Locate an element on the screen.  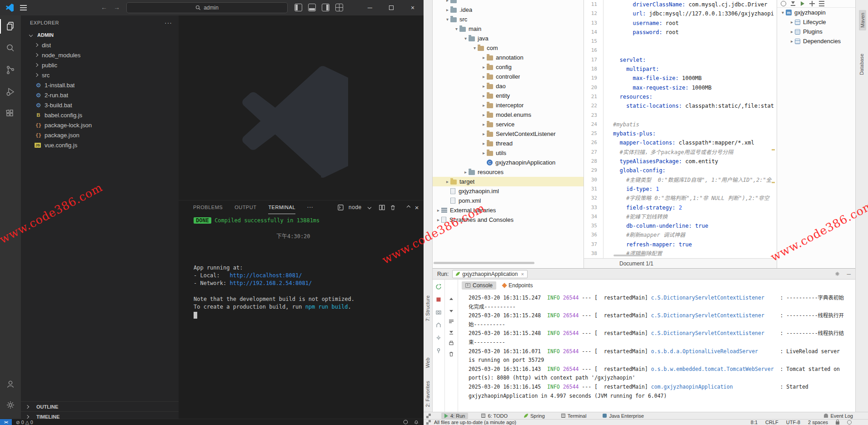
feedback-icon is located at coordinates (405, 422).